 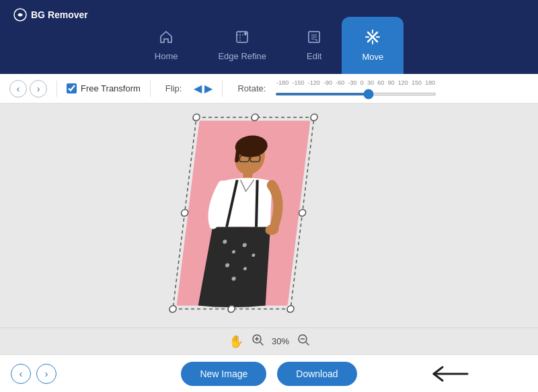 What do you see at coordinates (269, 37) in the screenshot?
I see `nav-tabs: Home Edge Refine Edit` at bounding box center [269, 37].